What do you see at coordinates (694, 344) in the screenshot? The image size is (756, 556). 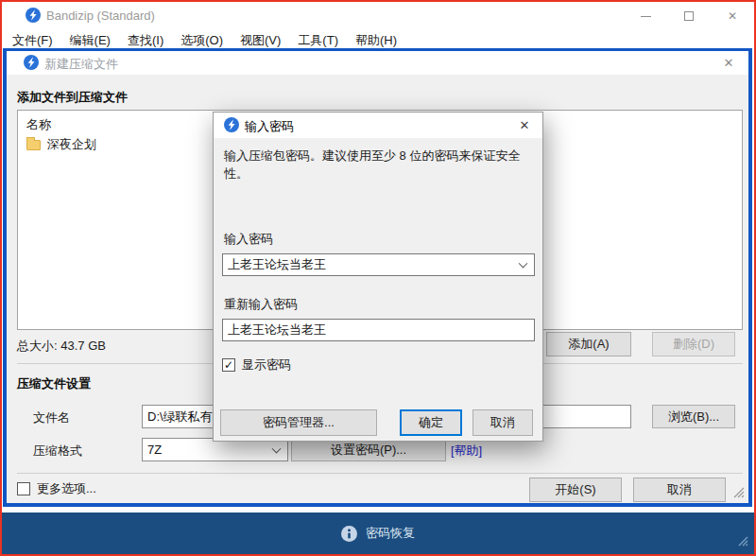 I see `delete-button: 删除(D)` at bounding box center [694, 344].